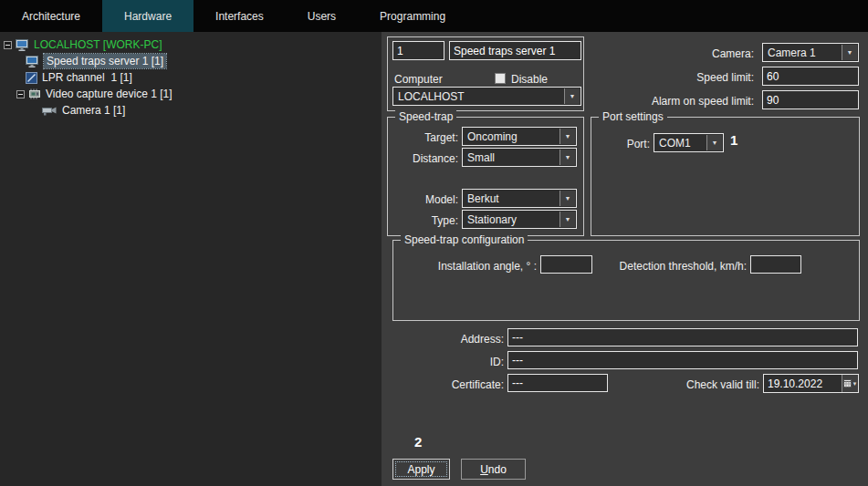  What do you see at coordinates (422, 469) in the screenshot?
I see `apply-button: Apply` at bounding box center [422, 469].